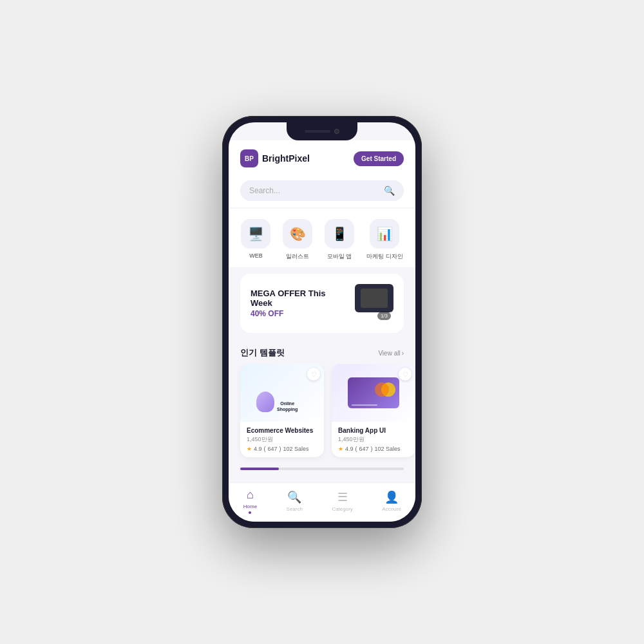 The image size is (644, 644). I want to click on banner-text: MEGA OFFER This Week 40% OFF, so click(298, 303).